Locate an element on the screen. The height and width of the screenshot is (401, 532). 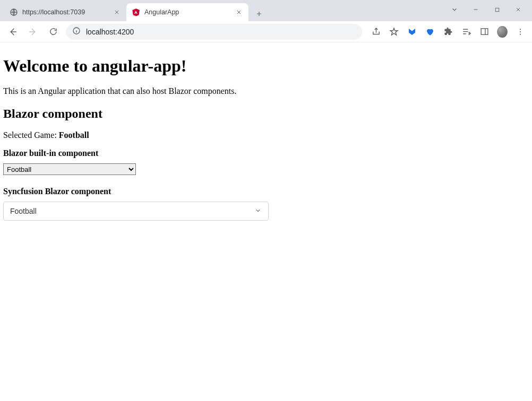
globe-icon is located at coordinates (14, 12).